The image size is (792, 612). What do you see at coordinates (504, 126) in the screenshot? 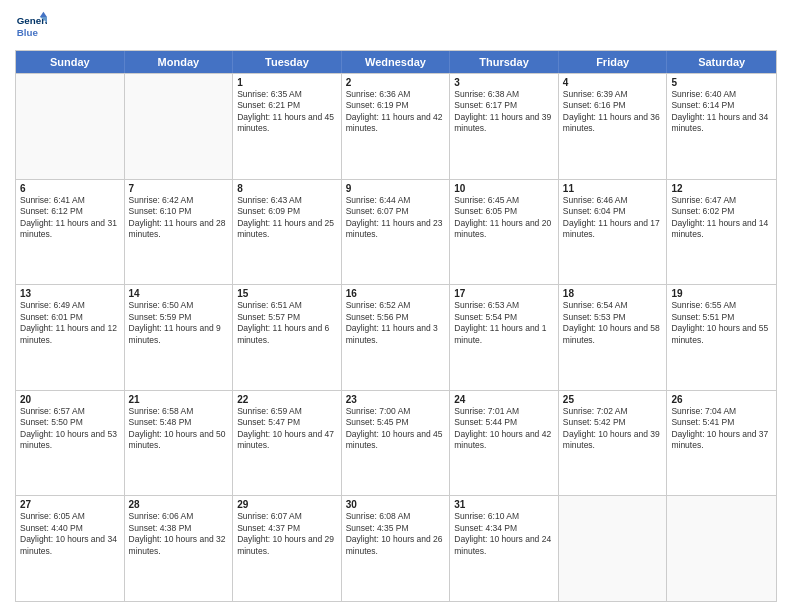
I see `calendar-cell: 3Sunrise: 6:38 AM Sunset: 6:17 PM Daylig…` at bounding box center [504, 126].